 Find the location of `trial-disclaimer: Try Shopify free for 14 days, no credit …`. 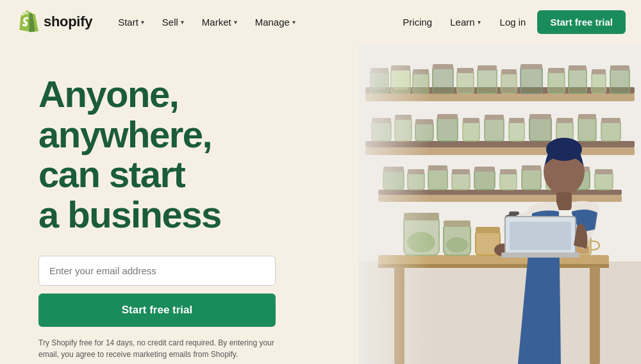

trial-disclaimer: Try Shopify free for 14 days, no credit … is located at coordinates (157, 349).